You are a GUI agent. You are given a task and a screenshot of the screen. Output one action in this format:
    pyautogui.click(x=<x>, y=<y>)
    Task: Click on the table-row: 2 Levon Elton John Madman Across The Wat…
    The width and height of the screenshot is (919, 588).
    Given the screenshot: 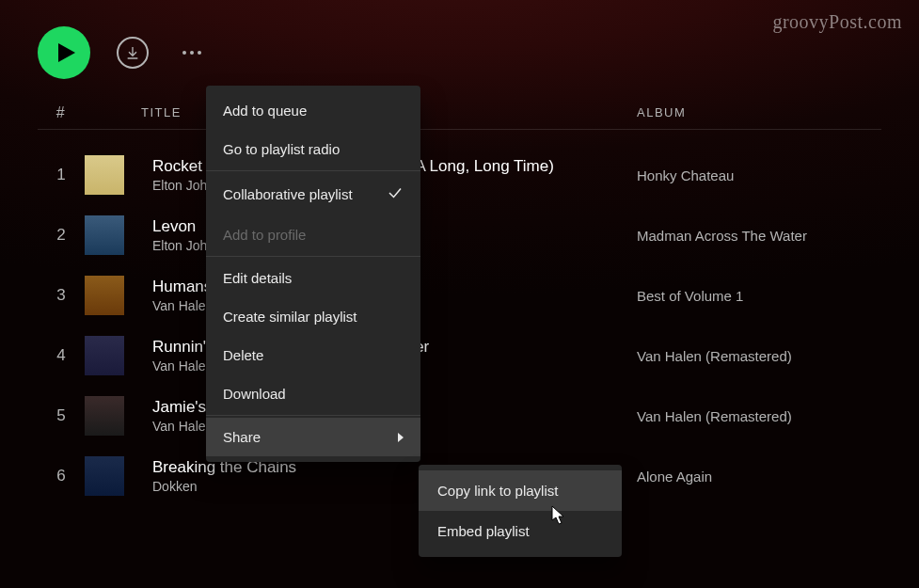 What is the action you would take?
    pyautogui.click(x=459, y=235)
    